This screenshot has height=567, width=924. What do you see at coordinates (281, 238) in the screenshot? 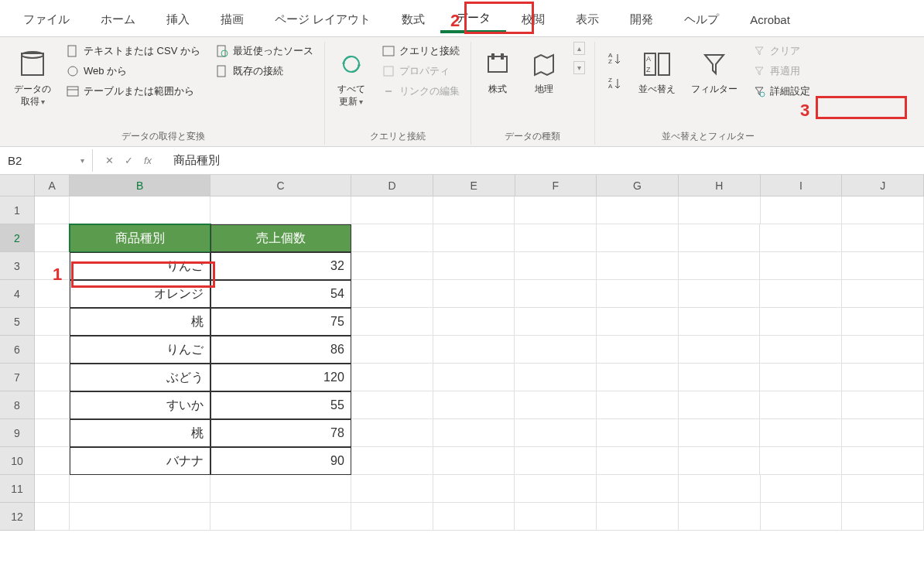
I see `cell-C2: 売上個数` at bounding box center [281, 238].